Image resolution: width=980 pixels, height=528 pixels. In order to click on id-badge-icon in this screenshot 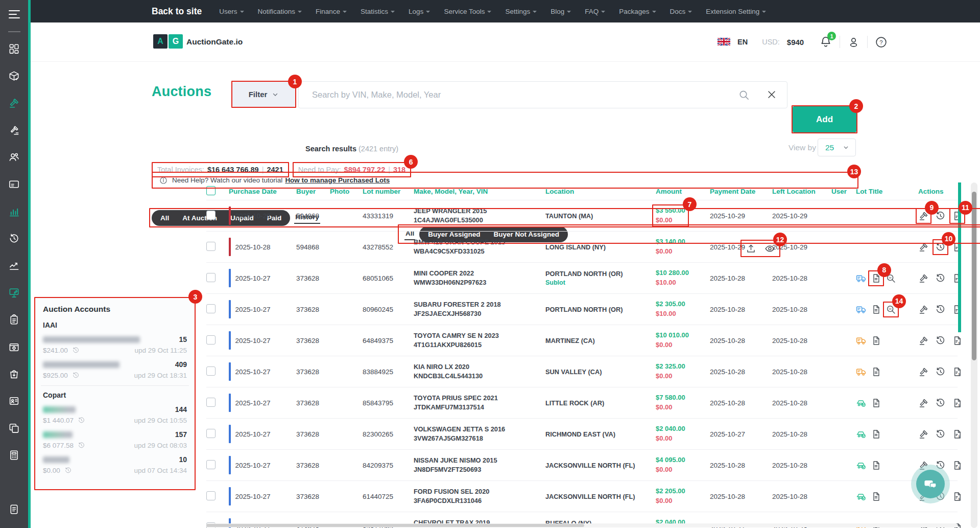, I will do `click(14, 401)`.